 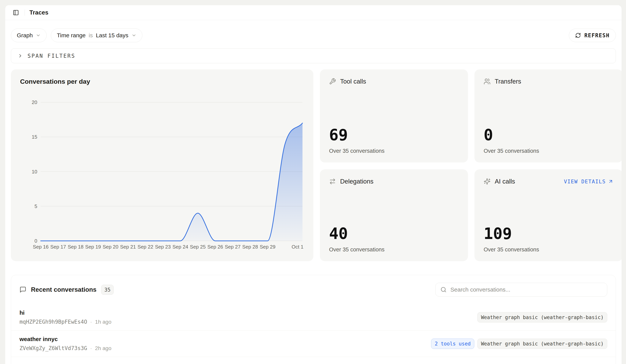 What do you see at coordinates (53, 322) in the screenshot?
I see `conversation-id: mqHZP2EGh9h9BpFEwEs4O` at bounding box center [53, 322].